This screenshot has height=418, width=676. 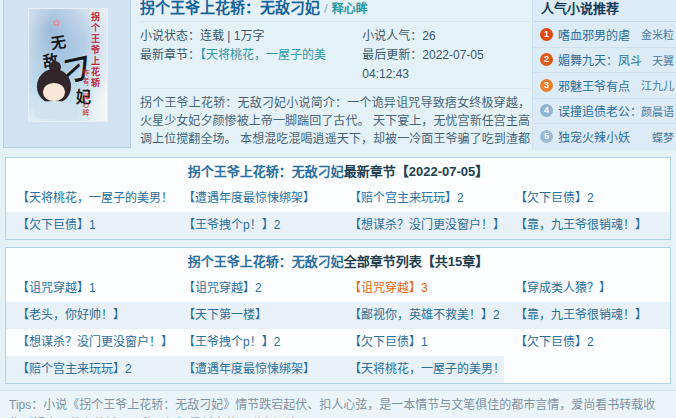 What do you see at coordinates (546, 86) in the screenshot?
I see `rank-badge: 3` at bounding box center [546, 86].